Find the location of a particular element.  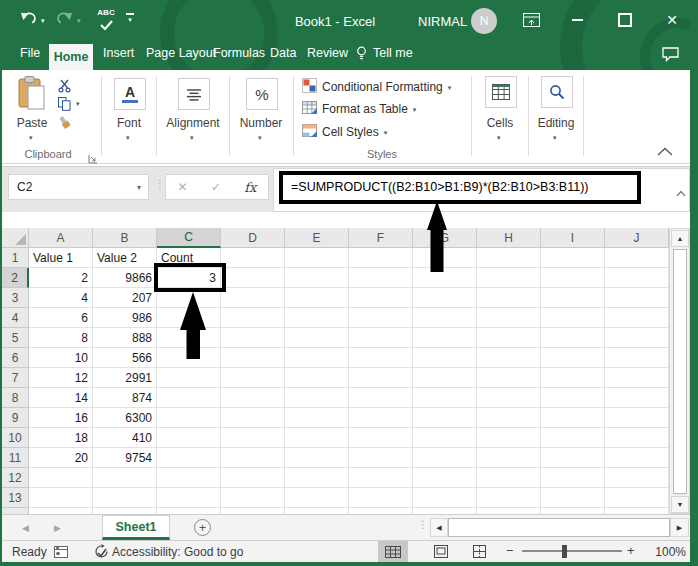

cell-I13 is located at coordinates (573, 498).